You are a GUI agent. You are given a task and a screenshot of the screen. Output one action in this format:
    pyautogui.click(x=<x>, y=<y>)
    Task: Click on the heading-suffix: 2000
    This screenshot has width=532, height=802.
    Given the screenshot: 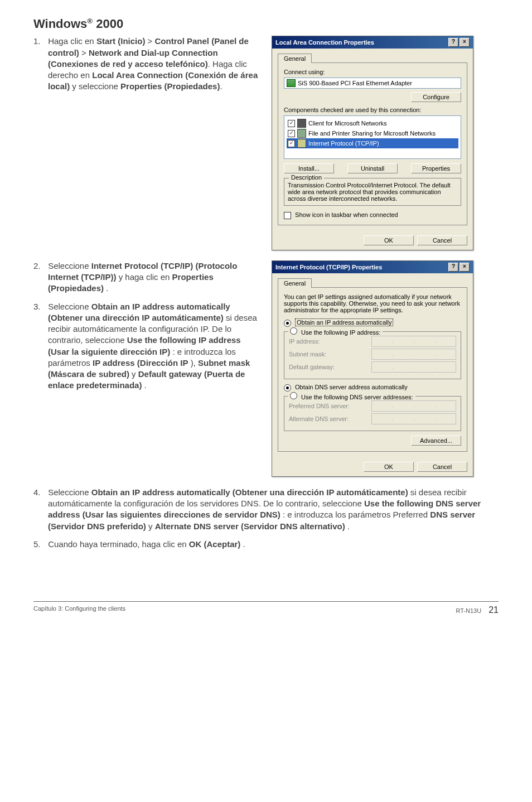 What is the action you would take?
    pyautogui.click(x=108, y=23)
    